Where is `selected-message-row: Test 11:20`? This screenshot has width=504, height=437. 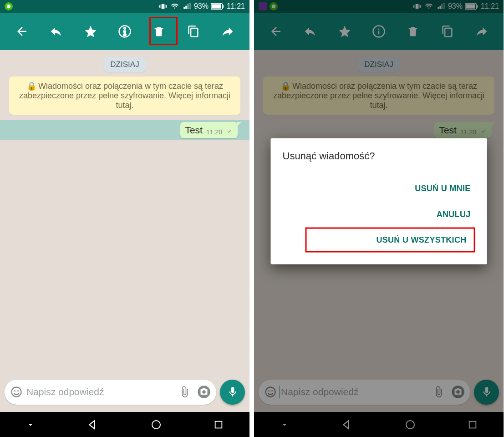
selected-message-row: Test 11:20 is located at coordinates (125, 130).